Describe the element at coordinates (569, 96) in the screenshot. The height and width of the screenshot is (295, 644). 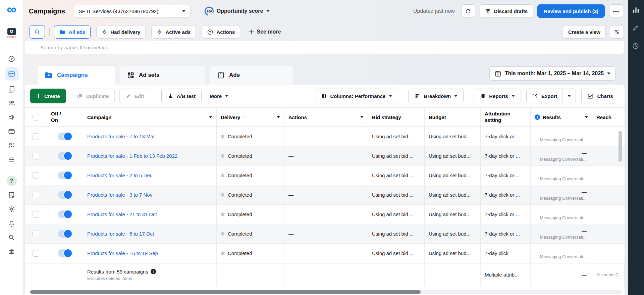
I see `export-options-button` at that location.